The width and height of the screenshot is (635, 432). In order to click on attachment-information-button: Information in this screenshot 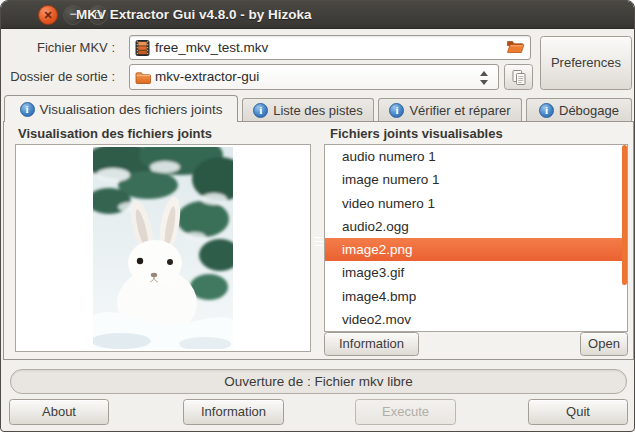, I will do `click(372, 344)`.